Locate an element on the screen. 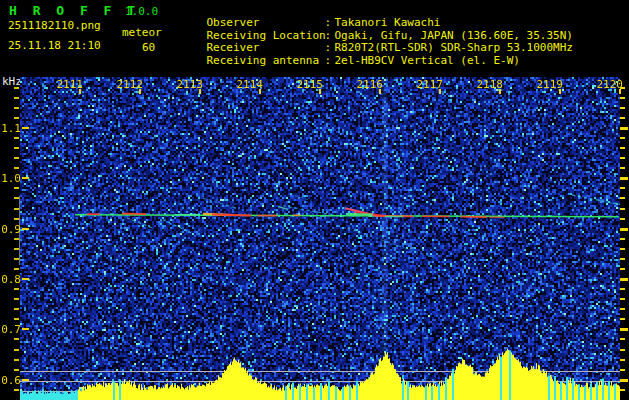  output-filename: 2511182110.png is located at coordinates (54, 26).